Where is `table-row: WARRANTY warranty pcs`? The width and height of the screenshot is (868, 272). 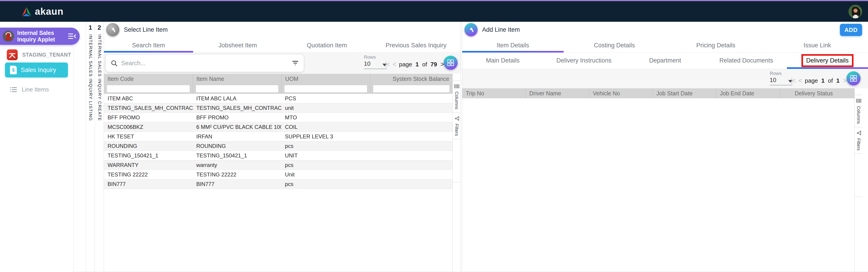 table-row: WARRANTY warranty pcs is located at coordinates (278, 165).